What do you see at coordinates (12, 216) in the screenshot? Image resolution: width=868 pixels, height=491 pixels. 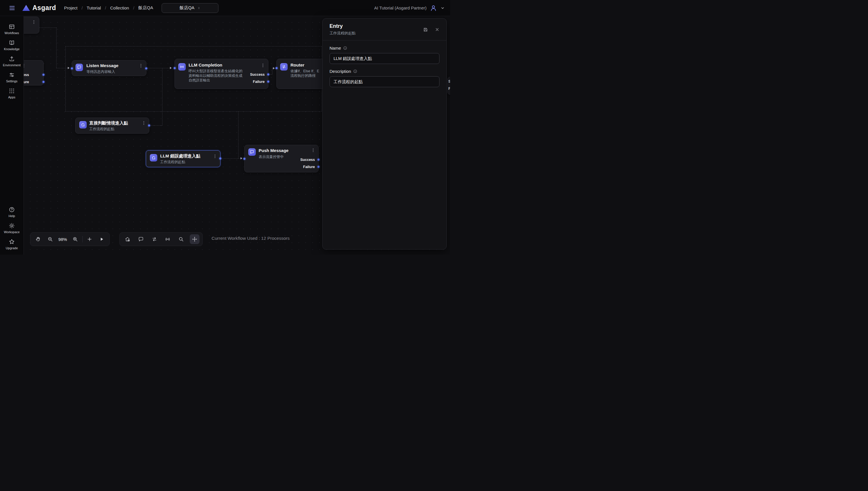 I see `sidebar-label: Help` at bounding box center [12, 216].